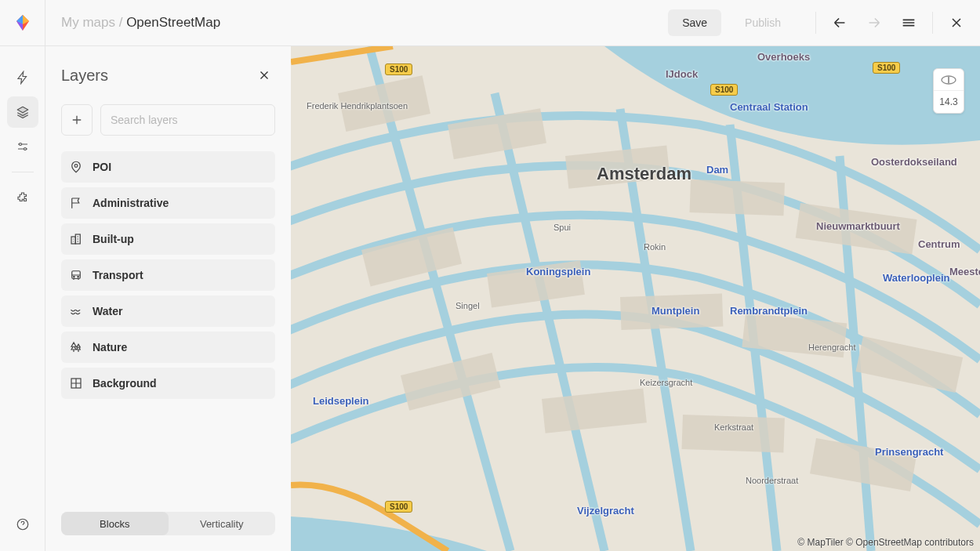 This screenshot has width=980, height=551. Describe the element at coordinates (874, 23) in the screenshot. I see `redo-button` at that location.